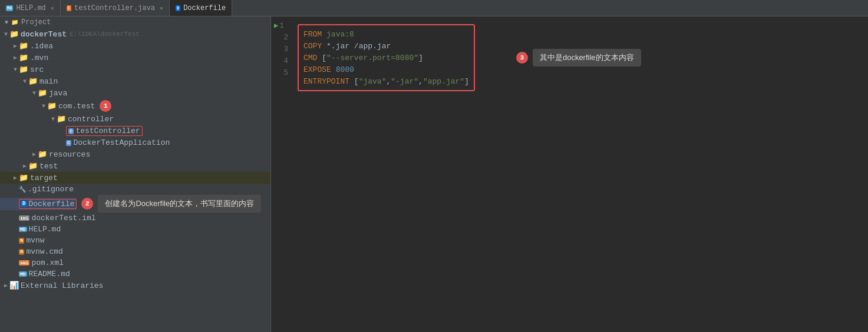 The height and width of the screenshot is (332, 868). I want to click on str-server-port: "--server.port=8080", so click(372, 58).